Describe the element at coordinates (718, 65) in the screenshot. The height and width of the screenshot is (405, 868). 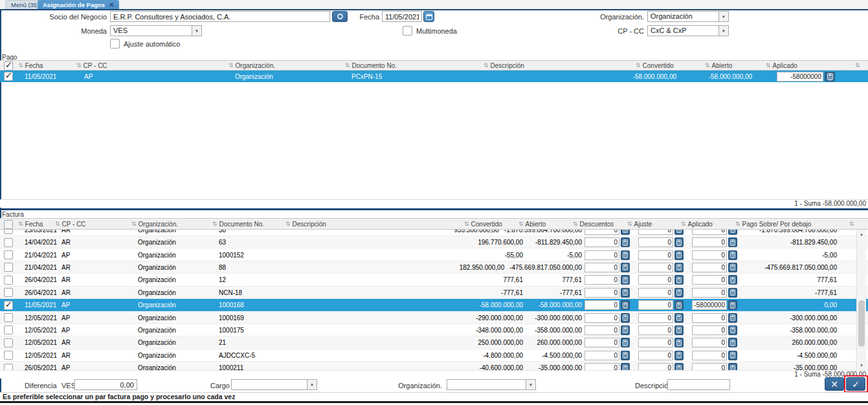
I see `pago-col-abierto: ⇅Abierto` at that location.